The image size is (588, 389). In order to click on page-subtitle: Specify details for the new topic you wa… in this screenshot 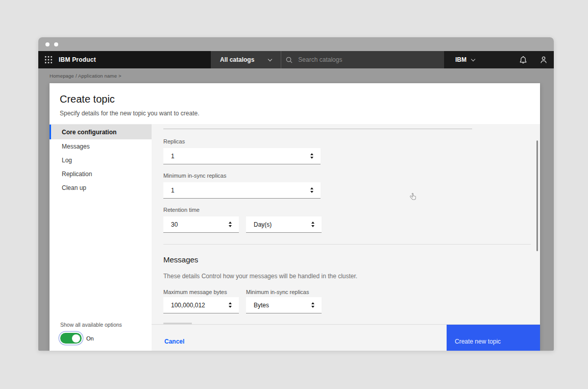, I will do `click(295, 113)`.